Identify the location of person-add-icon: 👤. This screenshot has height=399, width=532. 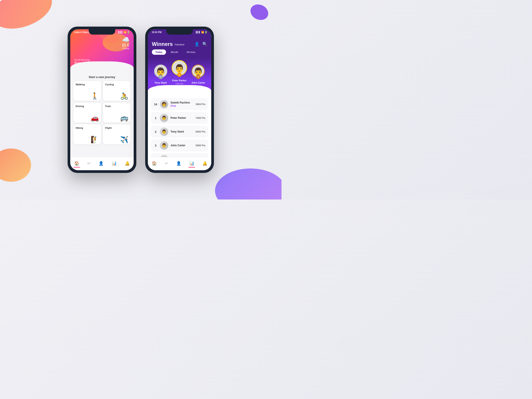
(197, 44).